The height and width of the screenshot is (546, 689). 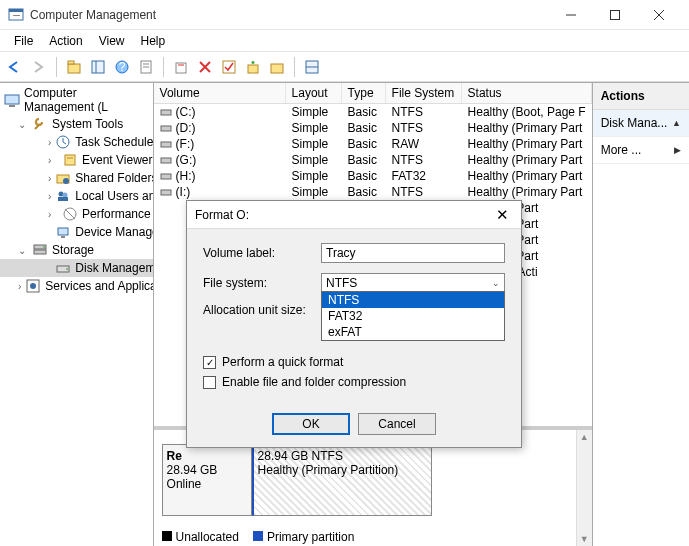 What do you see at coordinates (641, 150) in the screenshot?
I see `actions-more: More ... ▶` at bounding box center [641, 150].